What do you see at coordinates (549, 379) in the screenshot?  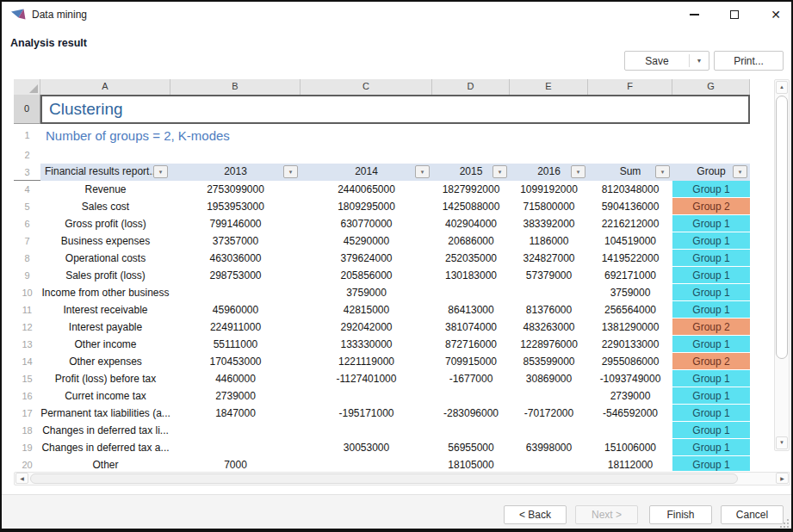 I see `value-cell: 30869000` at bounding box center [549, 379].